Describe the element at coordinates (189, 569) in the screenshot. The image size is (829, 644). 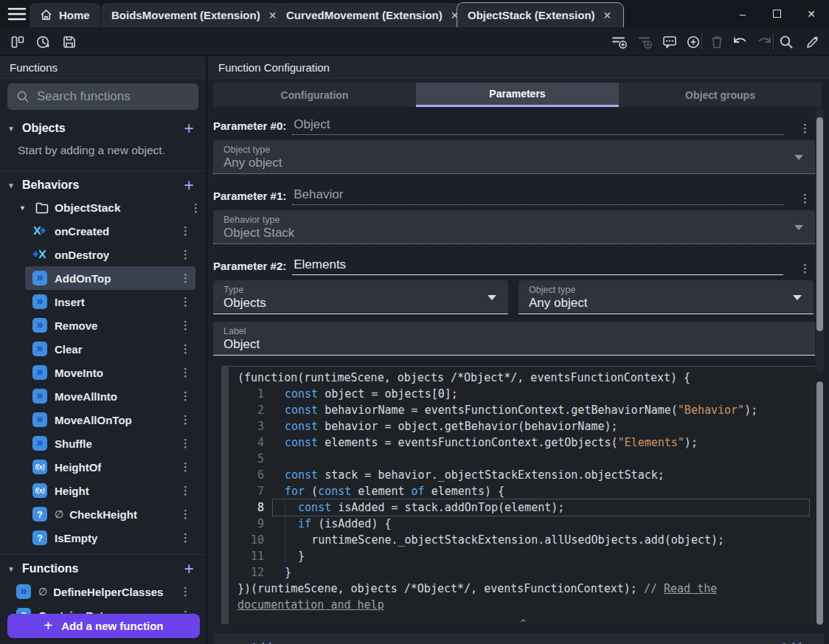
I see `add-function-icon: +` at that location.